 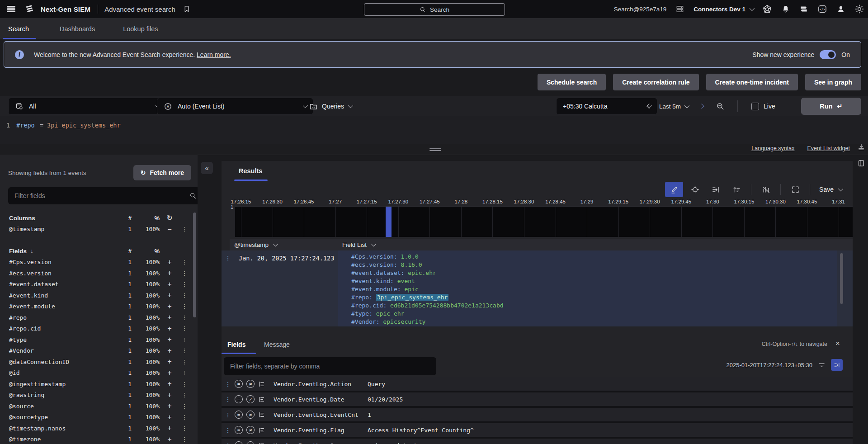 I want to click on close-icon: ×, so click(x=838, y=344).